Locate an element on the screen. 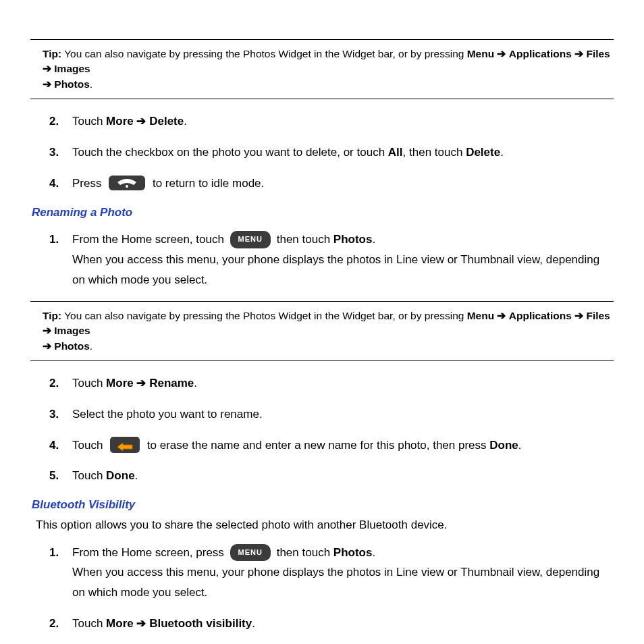  step-1: 1. From the Home screen, touch MENU then… is located at coordinates (331, 259).